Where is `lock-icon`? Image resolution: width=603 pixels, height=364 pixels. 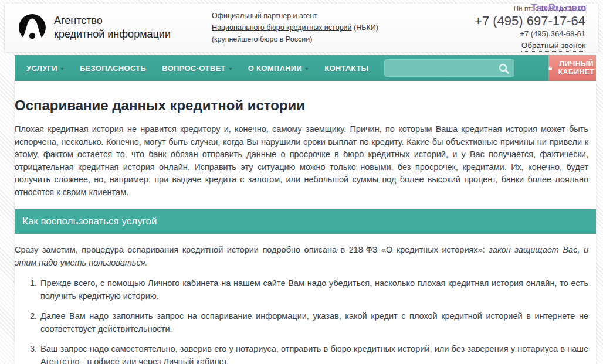
lock-icon is located at coordinates (550, 68).